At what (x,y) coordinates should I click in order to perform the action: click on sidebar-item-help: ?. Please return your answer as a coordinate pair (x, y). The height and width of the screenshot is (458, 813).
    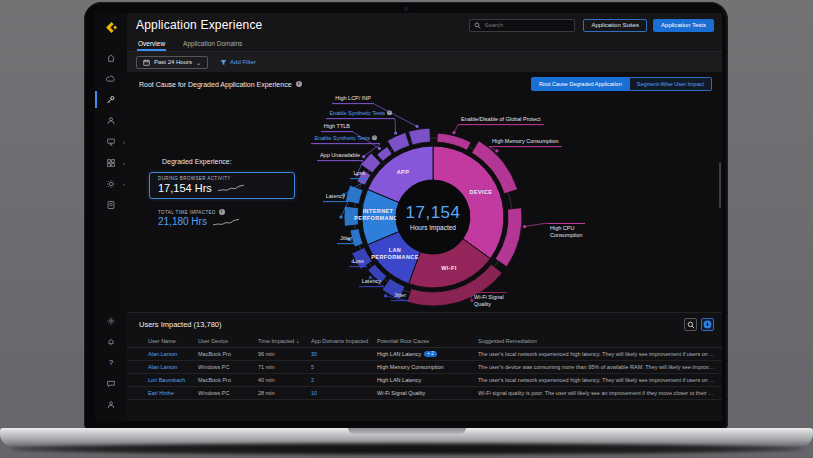
    Looking at the image, I should click on (111, 362).